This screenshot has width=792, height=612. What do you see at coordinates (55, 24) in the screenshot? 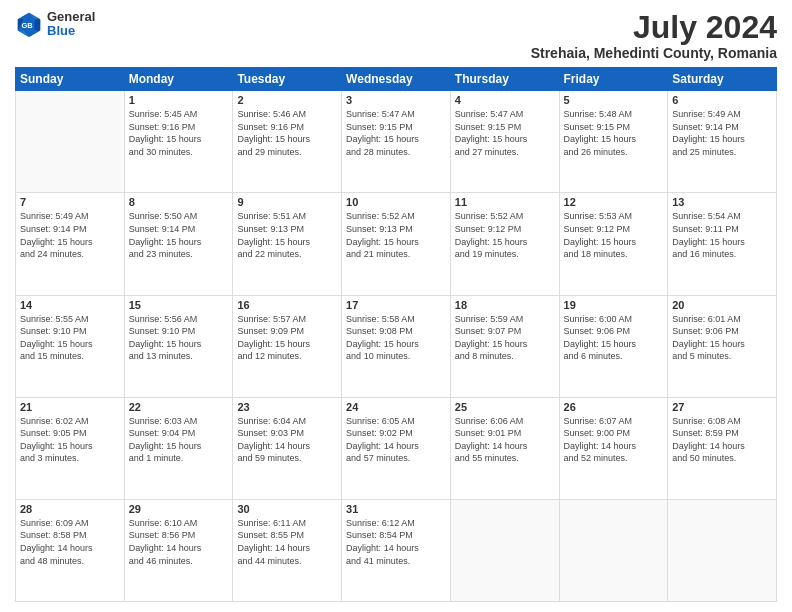
I see `logo: GB General Blue` at bounding box center [55, 24].